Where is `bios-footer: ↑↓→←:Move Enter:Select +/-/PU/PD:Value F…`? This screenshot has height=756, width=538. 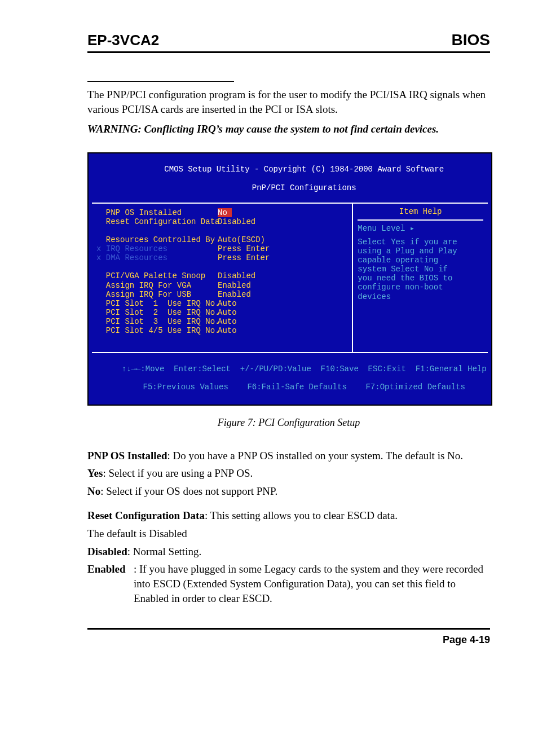
bios-footer: ↑↓→←:Move Enter:Select +/-/PU/PD:Value F… is located at coordinates (290, 379).